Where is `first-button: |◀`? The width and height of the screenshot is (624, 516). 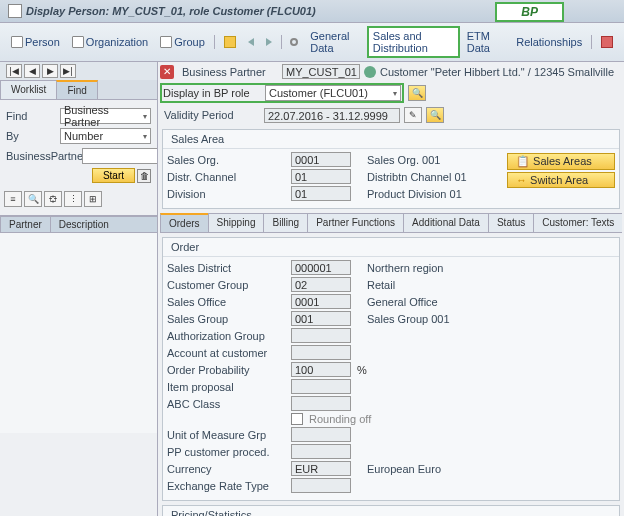 first-button: |◀ is located at coordinates (14, 71).